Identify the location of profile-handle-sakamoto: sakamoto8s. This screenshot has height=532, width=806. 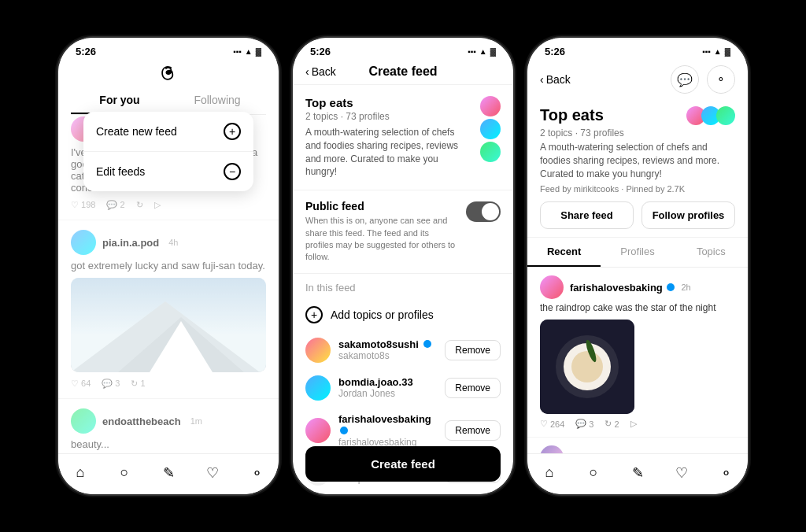
(387, 356).